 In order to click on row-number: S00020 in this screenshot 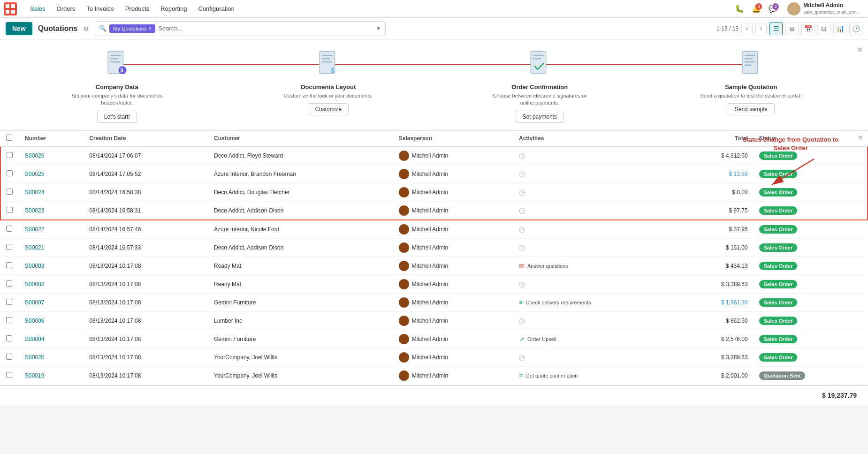, I will do `click(52, 357)`.